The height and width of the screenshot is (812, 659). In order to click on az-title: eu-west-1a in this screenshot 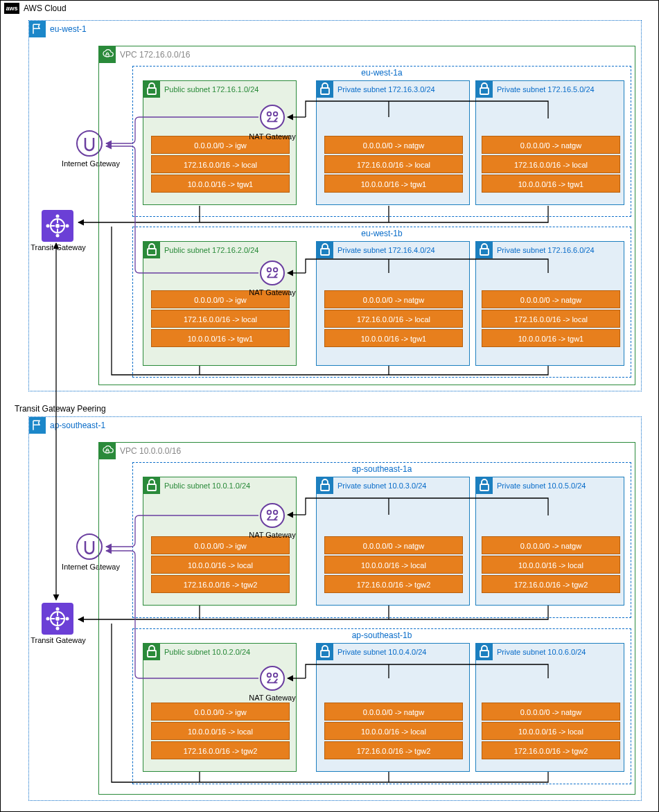, I will do `click(382, 73)`.